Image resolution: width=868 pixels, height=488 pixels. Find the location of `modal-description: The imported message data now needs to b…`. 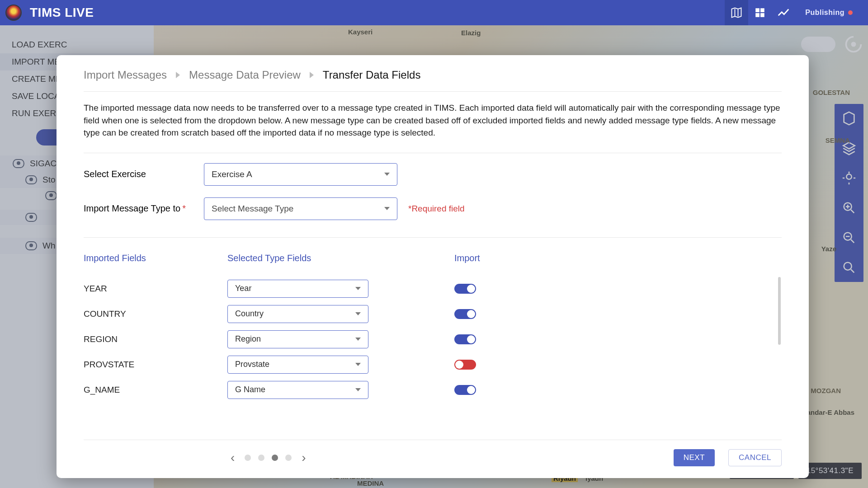

modal-description: The imported message data now needs to b… is located at coordinates (433, 120).